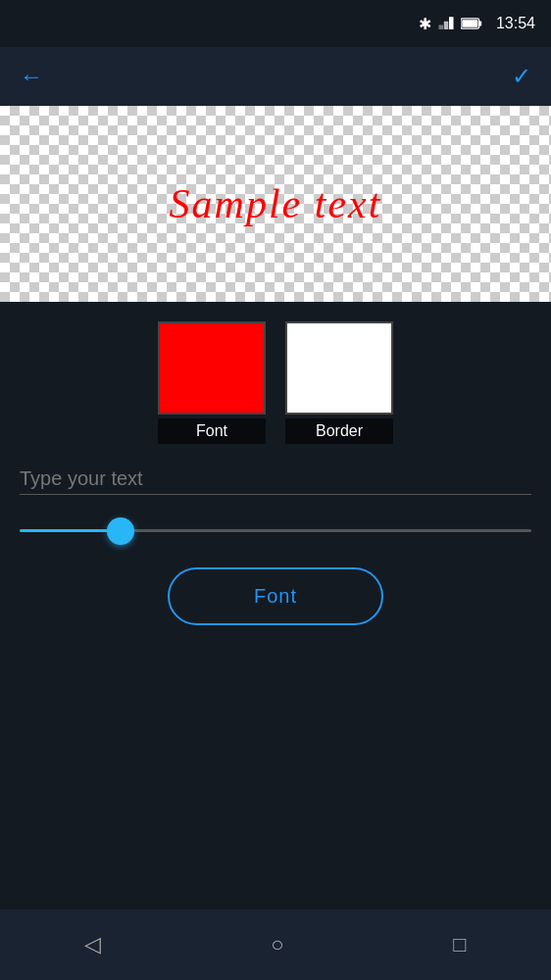  What do you see at coordinates (472, 24) in the screenshot?
I see `battery-icon` at bounding box center [472, 24].